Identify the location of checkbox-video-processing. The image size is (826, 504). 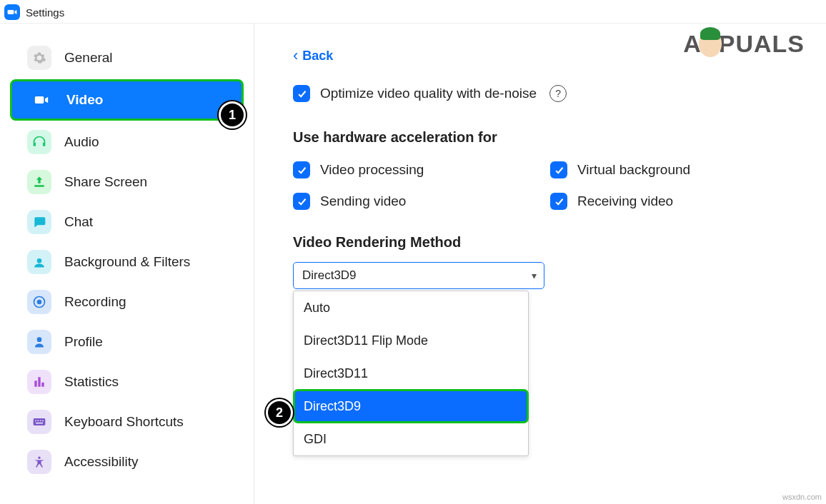
(302, 170).